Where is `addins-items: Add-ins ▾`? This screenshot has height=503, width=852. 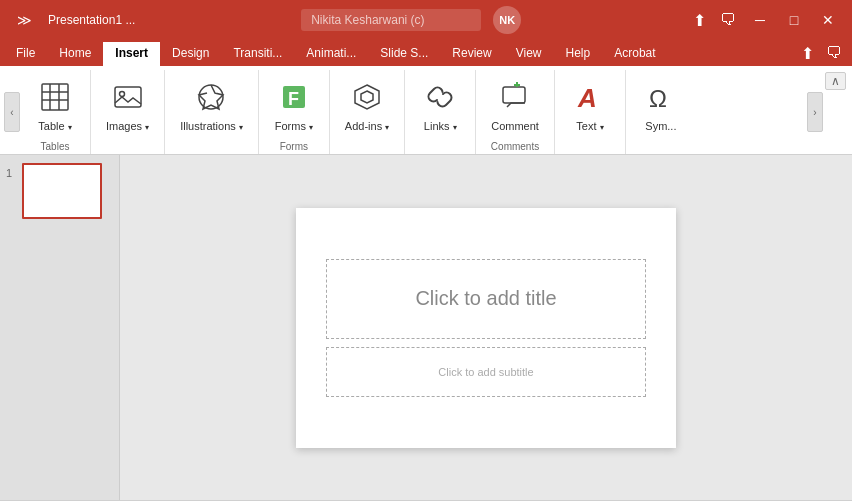 addins-items: Add-ins ▾ is located at coordinates (367, 112).